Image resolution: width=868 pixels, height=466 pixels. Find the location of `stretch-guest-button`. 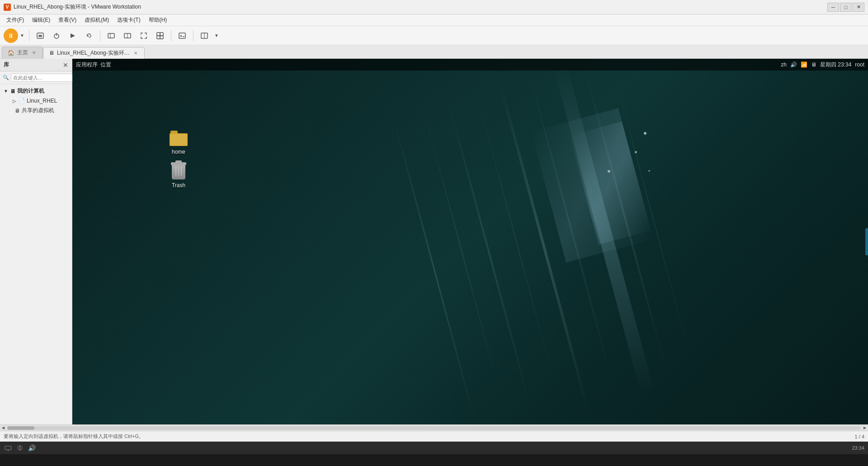

stretch-guest-button is located at coordinates (127, 36).